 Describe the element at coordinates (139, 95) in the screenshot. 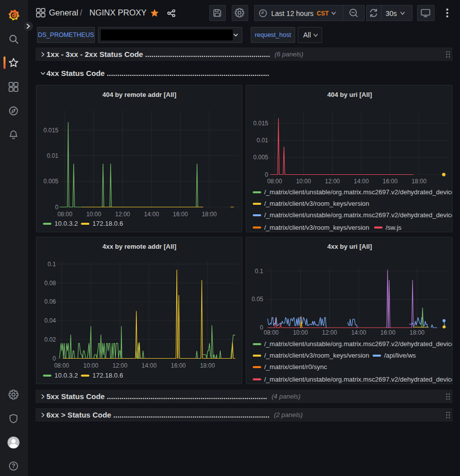

I see `svg-text: 404 by remote addr [All]` at that location.